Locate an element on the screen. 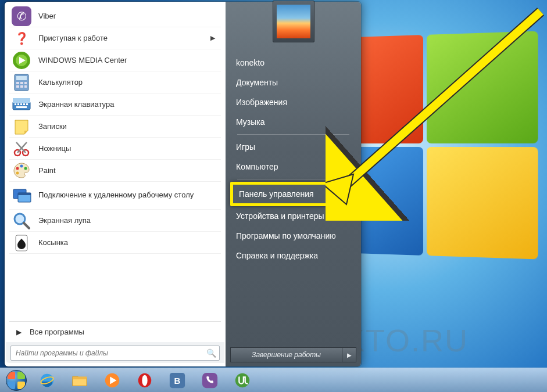 Image resolution: width=547 pixels, height=392 pixels. taskbar-item-explorer is located at coordinates (80, 380).